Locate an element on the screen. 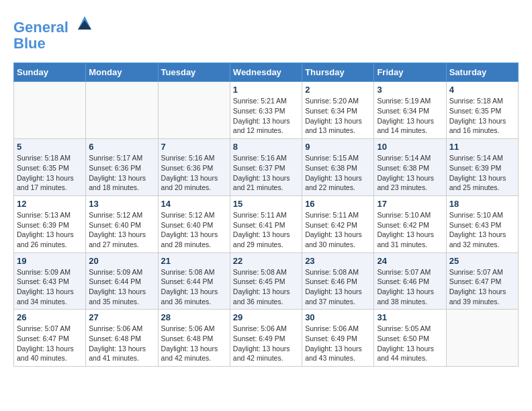  calendar-cell: 19Sunrise: 5:09 AM Sunset: 6:43 PM Dayli… is located at coordinates (50, 281).